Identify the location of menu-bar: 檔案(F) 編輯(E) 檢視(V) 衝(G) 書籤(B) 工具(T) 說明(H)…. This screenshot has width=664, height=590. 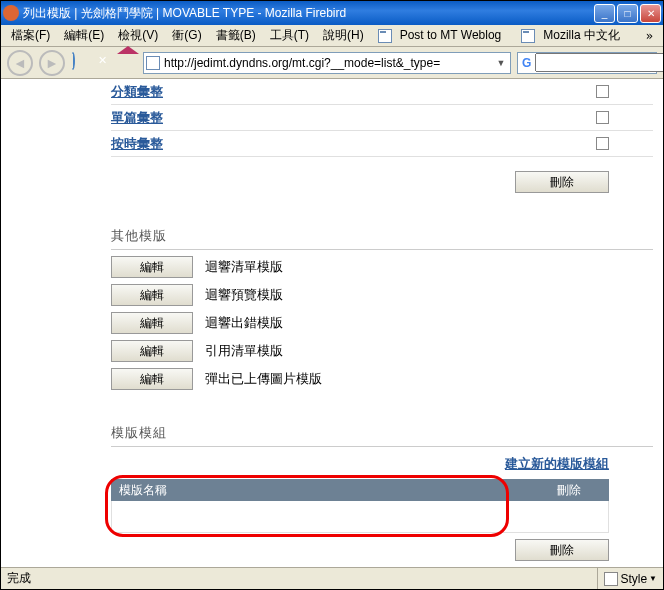
(332, 36).